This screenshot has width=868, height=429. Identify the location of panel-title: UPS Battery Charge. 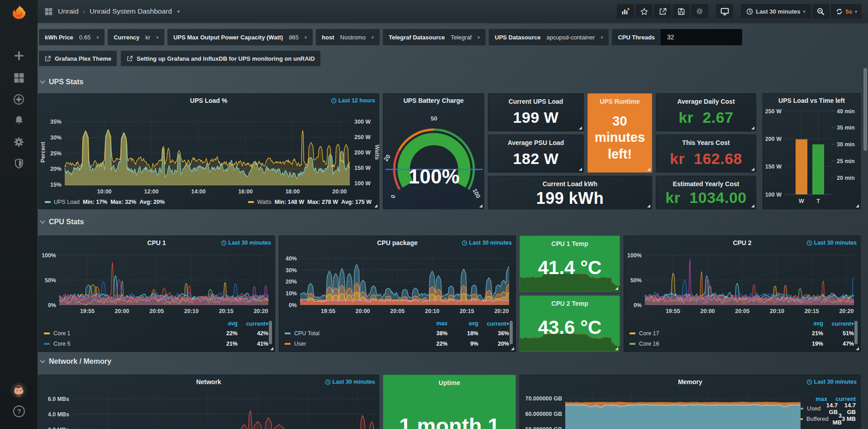
(434, 101).